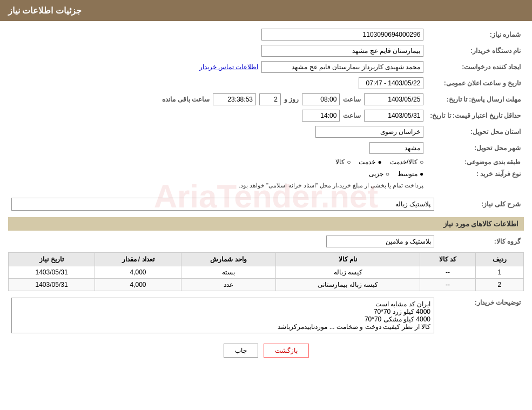  Describe the element at coordinates (266, 354) in the screenshot. I see `footer-buttons: بازگشت چاپ` at that location.